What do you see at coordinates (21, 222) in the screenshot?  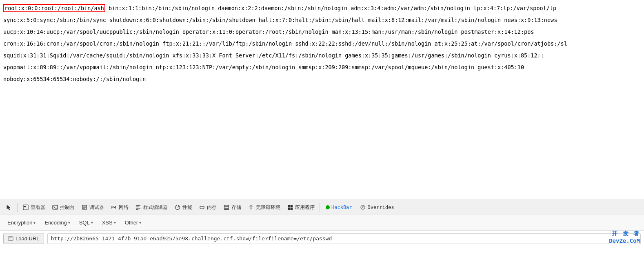 I see `encryption-menu: Encryption ▾` at bounding box center [21, 222].